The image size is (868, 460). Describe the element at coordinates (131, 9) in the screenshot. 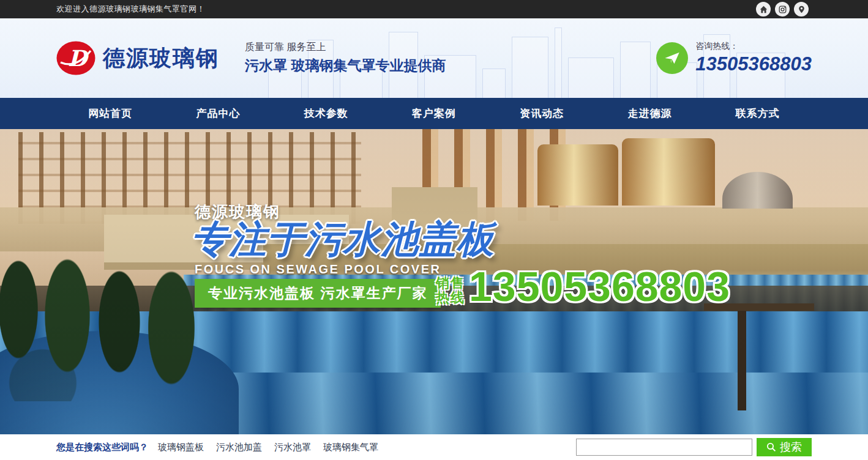

I see `welcome-text: 欢迎进入德源玻璃钢玻璃钢集气罩官网！` at that location.